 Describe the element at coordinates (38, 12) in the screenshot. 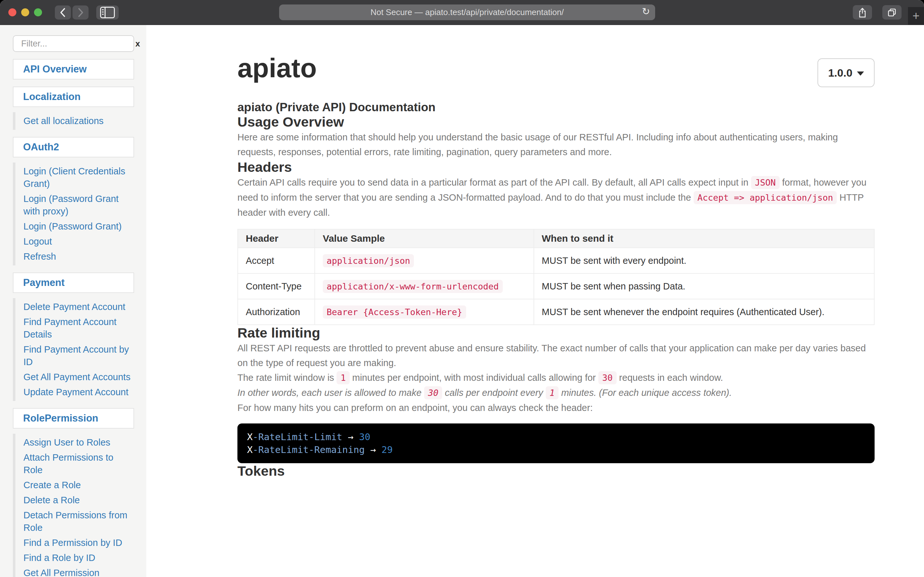

I see `zoom-window-button` at that location.